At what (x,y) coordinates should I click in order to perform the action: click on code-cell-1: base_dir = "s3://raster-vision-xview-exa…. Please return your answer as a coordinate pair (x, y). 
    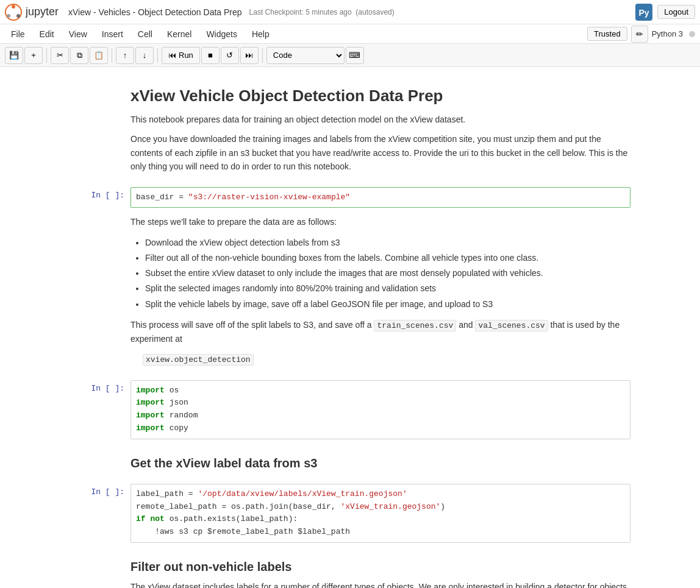
    Looking at the image, I should click on (380, 197).